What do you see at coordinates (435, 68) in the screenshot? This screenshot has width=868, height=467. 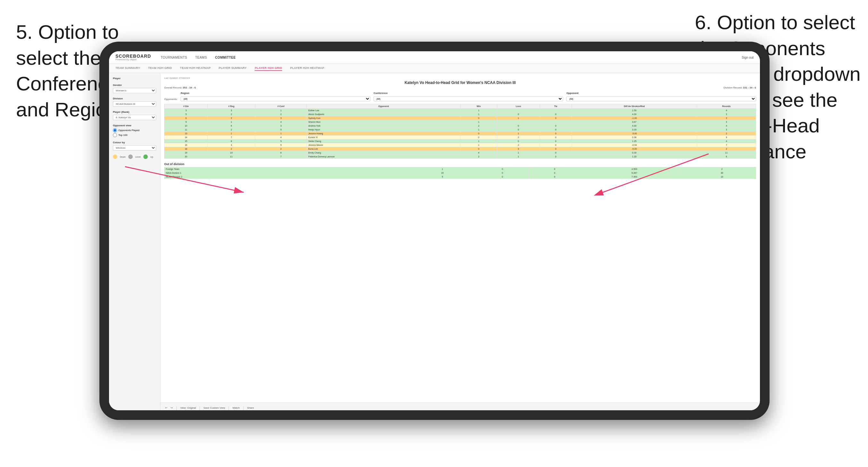 I see `sub-nav: TEAM SUMMARY TEAM H2H GRID TEAM H2H HEAT…` at bounding box center [435, 68].